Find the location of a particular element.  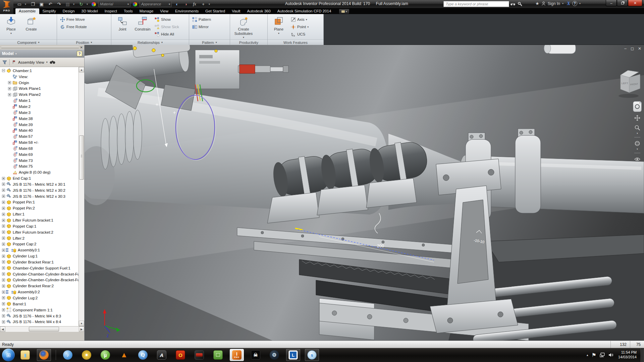

tree-item-mate-38: Mate:38 is located at coordinates (39, 119).